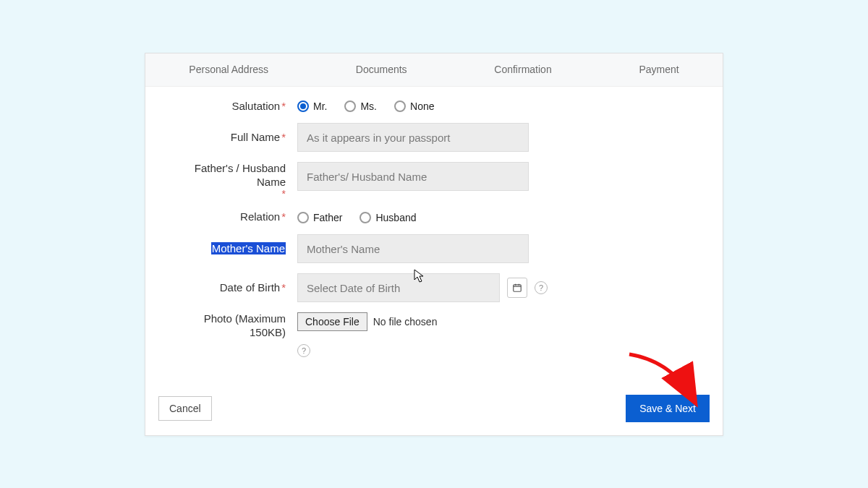 The width and height of the screenshot is (868, 488). Describe the element at coordinates (382, 69) in the screenshot. I see `step-documents: Documents` at that location.